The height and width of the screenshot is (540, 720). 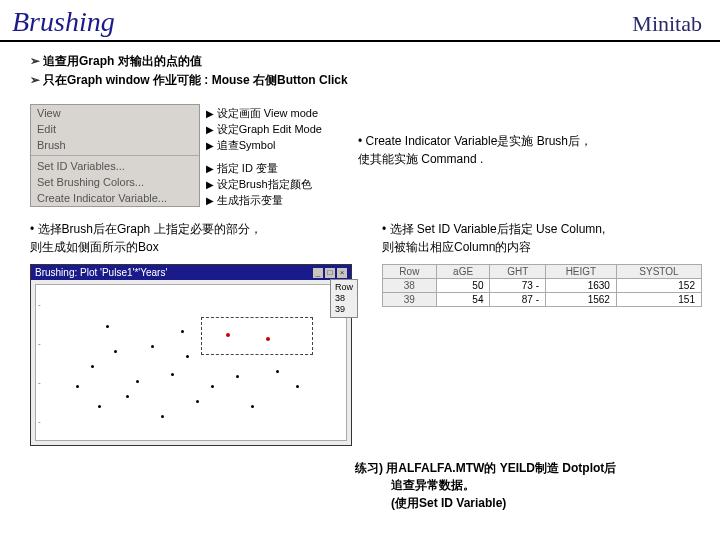 What do you see at coordinates (360, 21) in the screenshot?
I see `header: Brushing Minitab` at bounding box center [360, 21].